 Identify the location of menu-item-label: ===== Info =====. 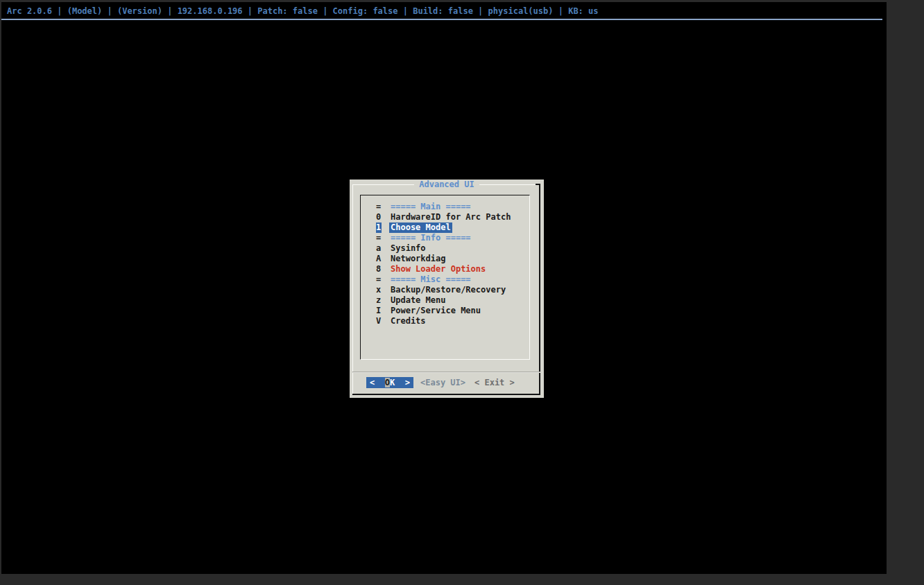
(431, 238).